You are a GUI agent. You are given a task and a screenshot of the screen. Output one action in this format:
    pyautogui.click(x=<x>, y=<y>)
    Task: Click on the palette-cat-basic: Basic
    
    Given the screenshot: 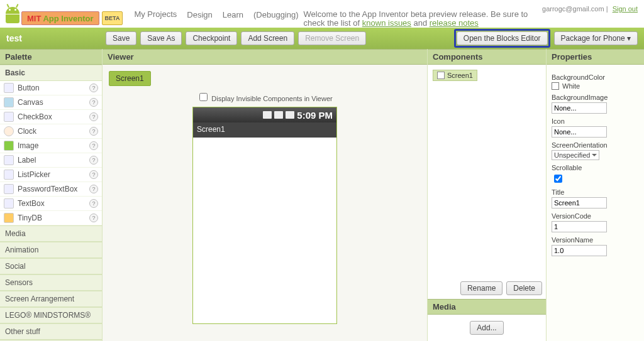 What is the action you would take?
    pyautogui.click(x=51, y=73)
    